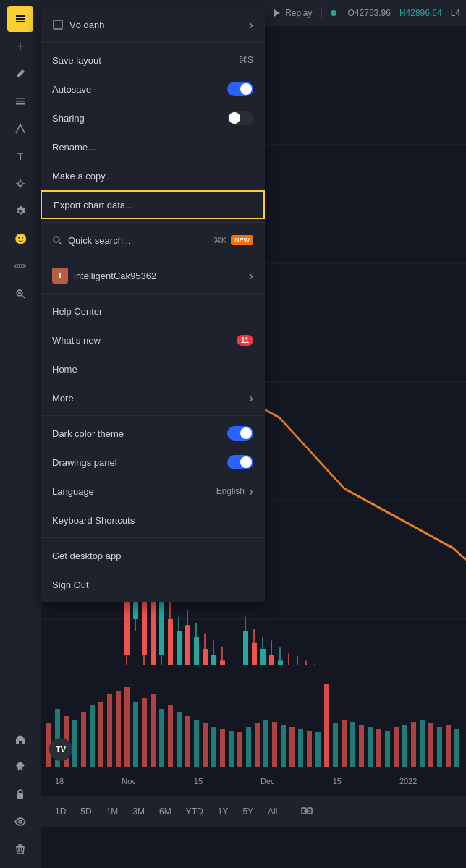 The image size is (466, 868). Describe the element at coordinates (247, 812) in the screenshot. I see `timeframe-5y: 5Y` at that location.